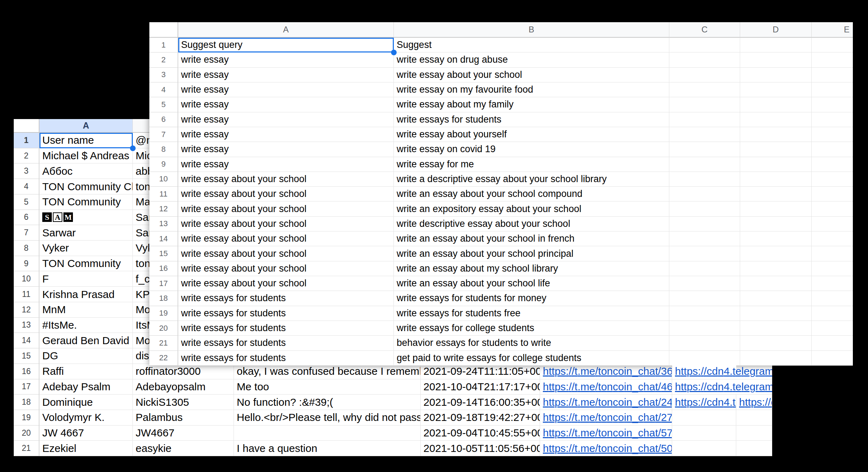  Describe the element at coordinates (164, 164) in the screenshot. I see `row-header: 9` at that location.